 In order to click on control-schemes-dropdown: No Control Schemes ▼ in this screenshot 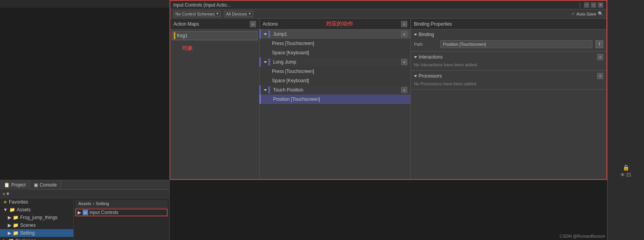, I will do `click(197, 14)`.